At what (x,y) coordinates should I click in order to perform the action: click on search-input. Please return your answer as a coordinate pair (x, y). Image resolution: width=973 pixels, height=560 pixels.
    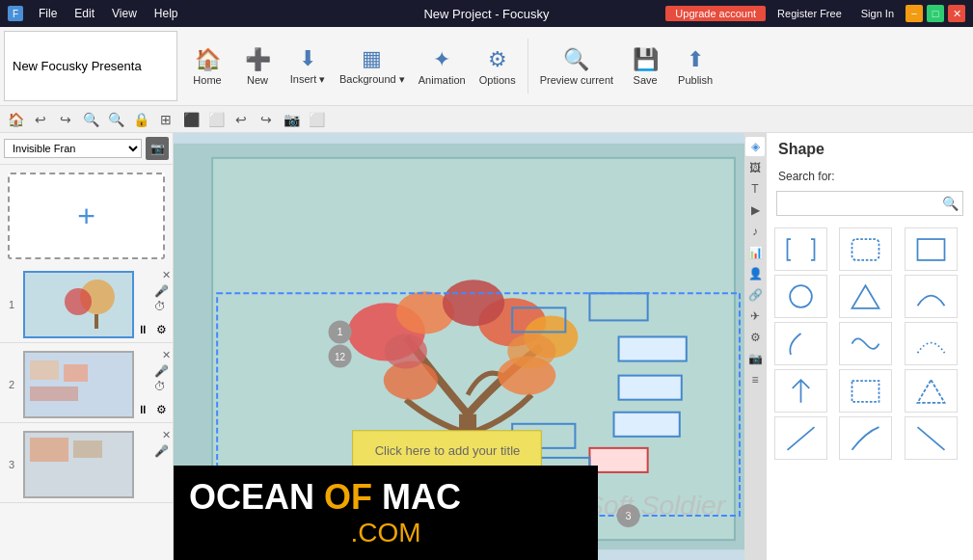
    Looking at the image, I should click on (862, 203).